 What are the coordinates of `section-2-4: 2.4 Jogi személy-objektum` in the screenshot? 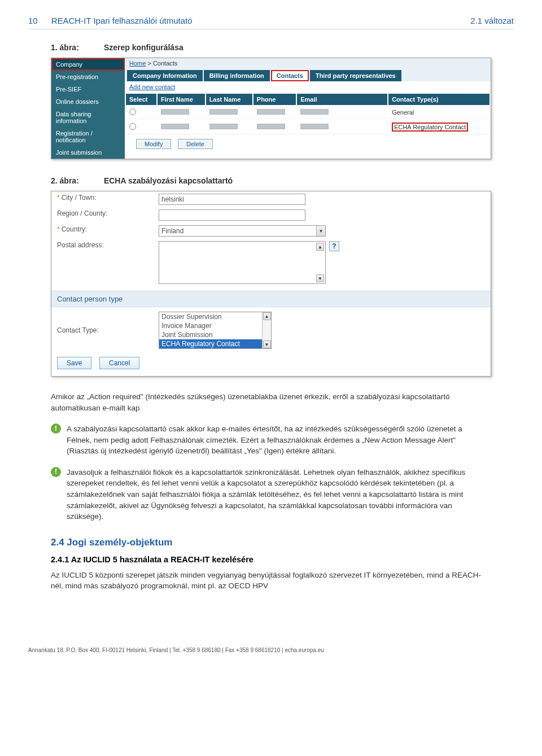 It's located at (282, 543).